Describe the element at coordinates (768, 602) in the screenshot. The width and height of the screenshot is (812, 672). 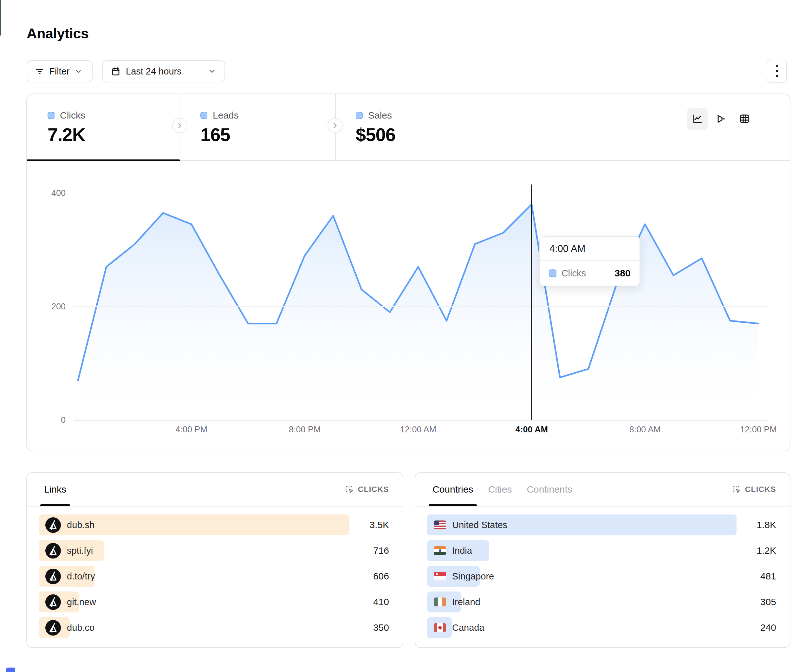
I see `row-value: 305` at that location.